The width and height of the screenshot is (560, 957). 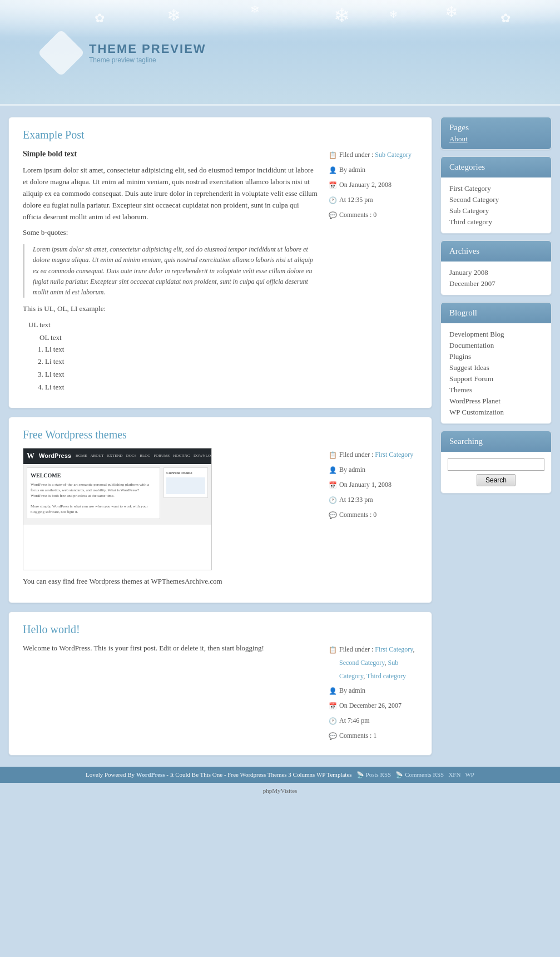 I want to click on category-sub: Sub Category, so click(x=496, y=211).